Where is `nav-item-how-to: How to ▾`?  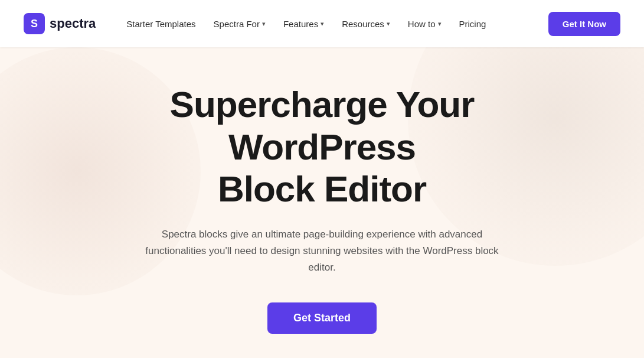
nav-item-how-to: How to ▾ is located at coordinates (425, 24).